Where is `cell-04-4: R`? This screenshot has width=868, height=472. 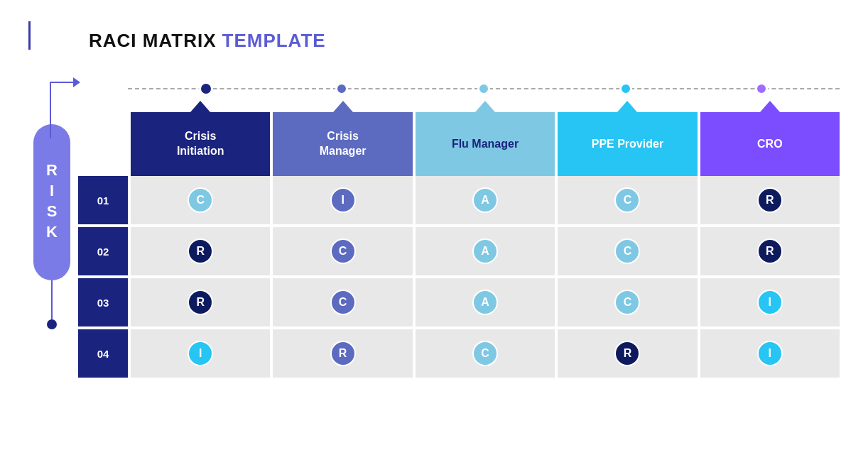
cell-04-4: R is located at coordinates (627, 353).